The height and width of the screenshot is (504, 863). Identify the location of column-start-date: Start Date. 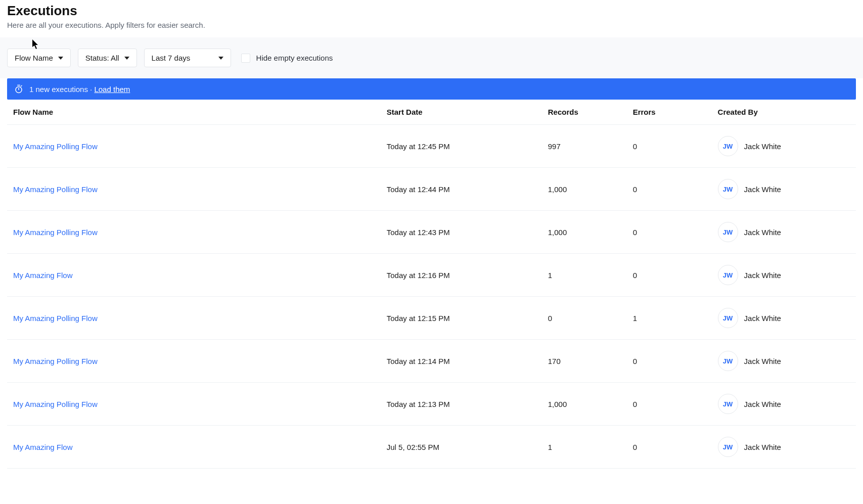
(461, 112).